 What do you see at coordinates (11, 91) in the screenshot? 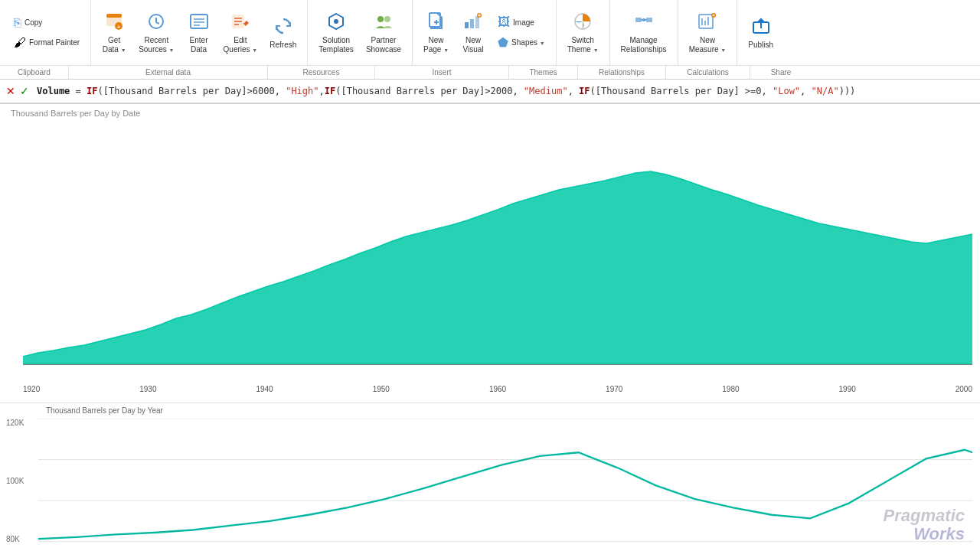
I see `formula-cancel-button: ✕` at bounding box center [11, 91].